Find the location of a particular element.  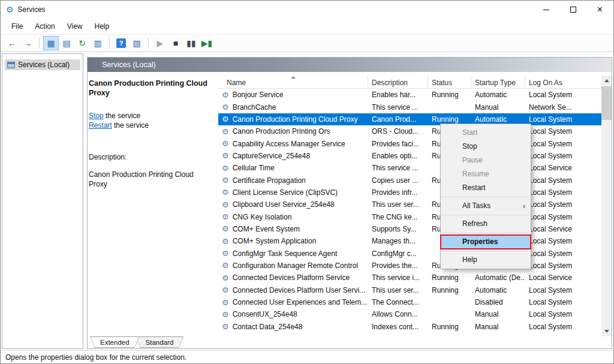

service-name: Certificate Propagation is located at coordinates (269, 181).